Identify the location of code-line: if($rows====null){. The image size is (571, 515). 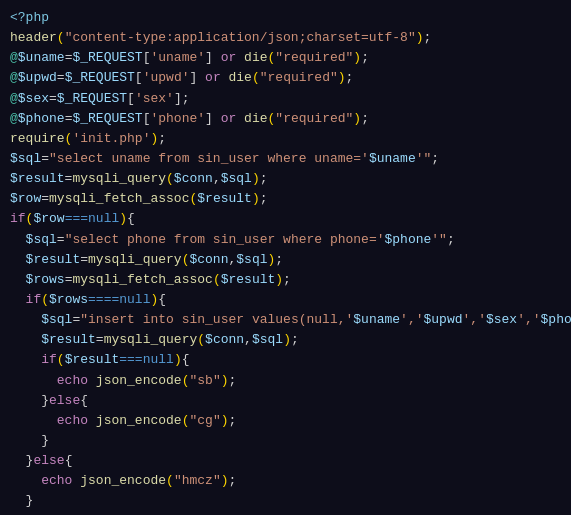
(286, 300).